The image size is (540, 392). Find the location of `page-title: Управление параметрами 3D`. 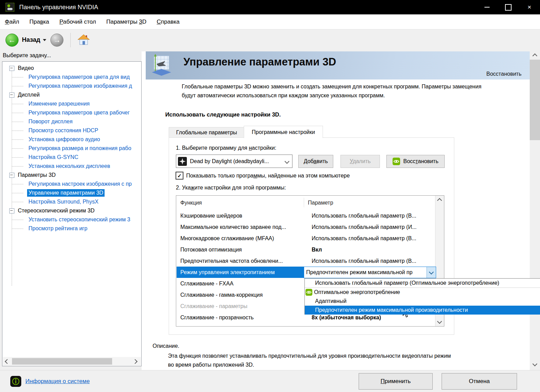

page-title: Управление параметрами 3D is located at coordinates (260, 62).